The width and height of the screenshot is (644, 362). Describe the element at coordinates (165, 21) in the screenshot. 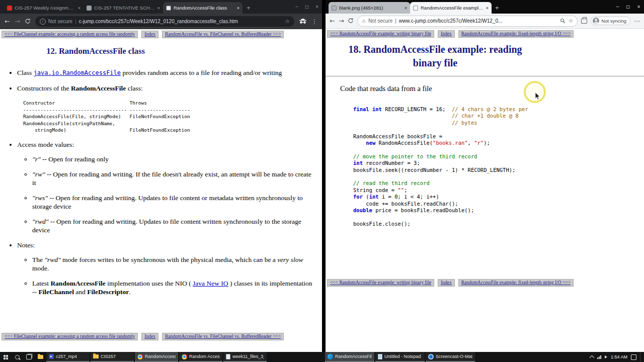

I see `address-bar: i Not secure | c-jump.com/bcc/c257c/Week…` at that location.